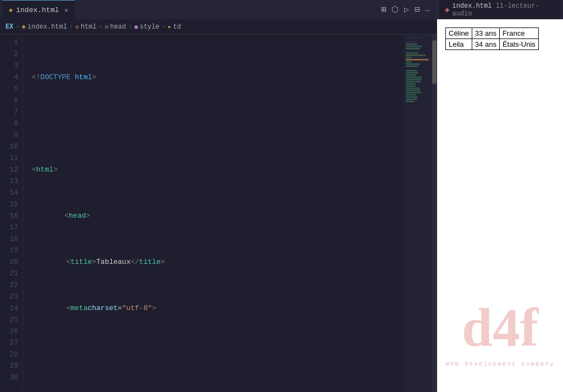 Image resolution: width=563 pixels, height=392 pixels. What do you see at coordinates (164, 27) in the screenshot?
I see `breadcrumb-sep-5: ›` at bounding box center [164, 27].